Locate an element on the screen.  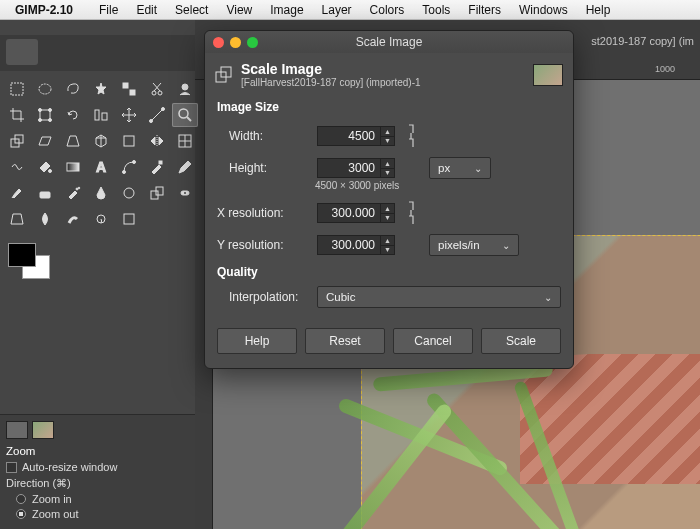
tool-zoom is located at coordinates (185, 115).